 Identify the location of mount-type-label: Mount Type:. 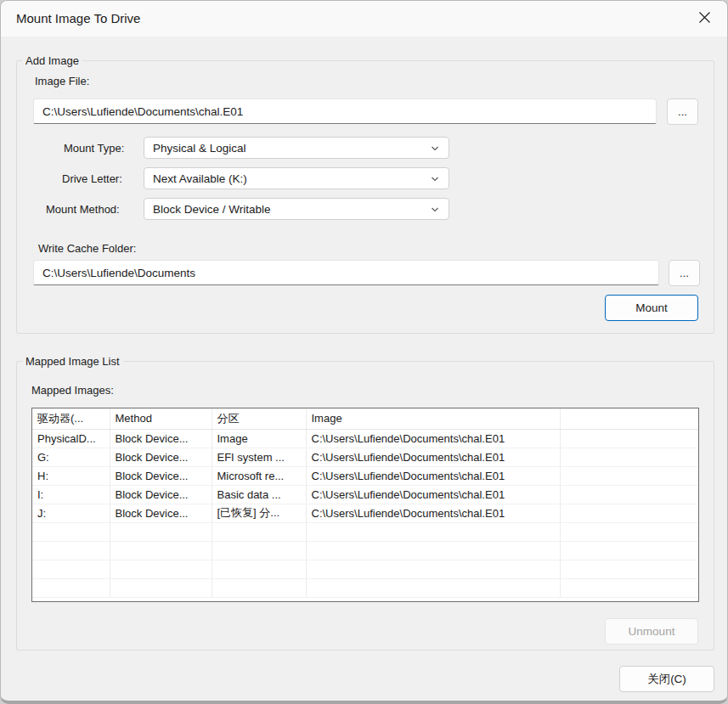
(93, 148).